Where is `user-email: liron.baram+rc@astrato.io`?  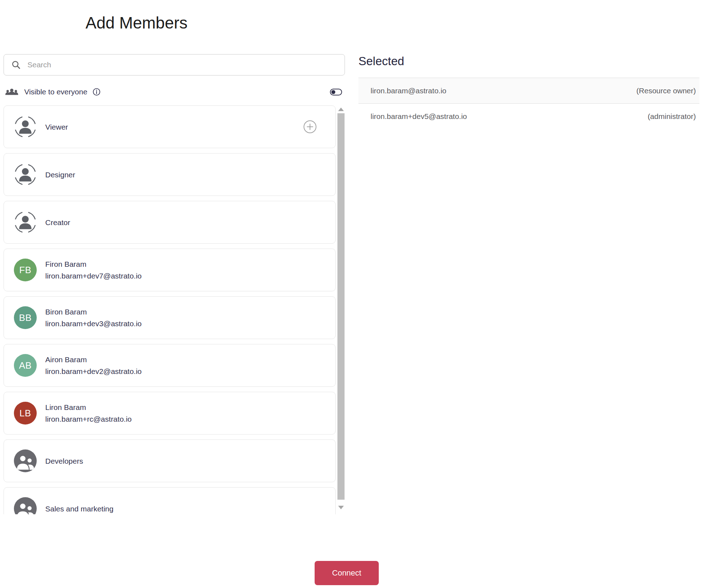
user-email: liron.baram+rc@astrato.io is located at coordinates (88, 419).